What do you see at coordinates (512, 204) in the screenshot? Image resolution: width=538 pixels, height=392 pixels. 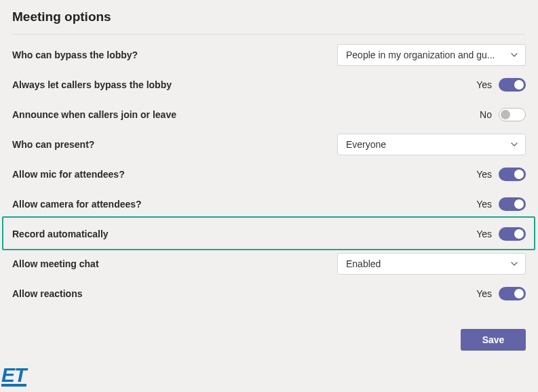 I see `toggle-allow-camera` at bounding box center [512, 204].